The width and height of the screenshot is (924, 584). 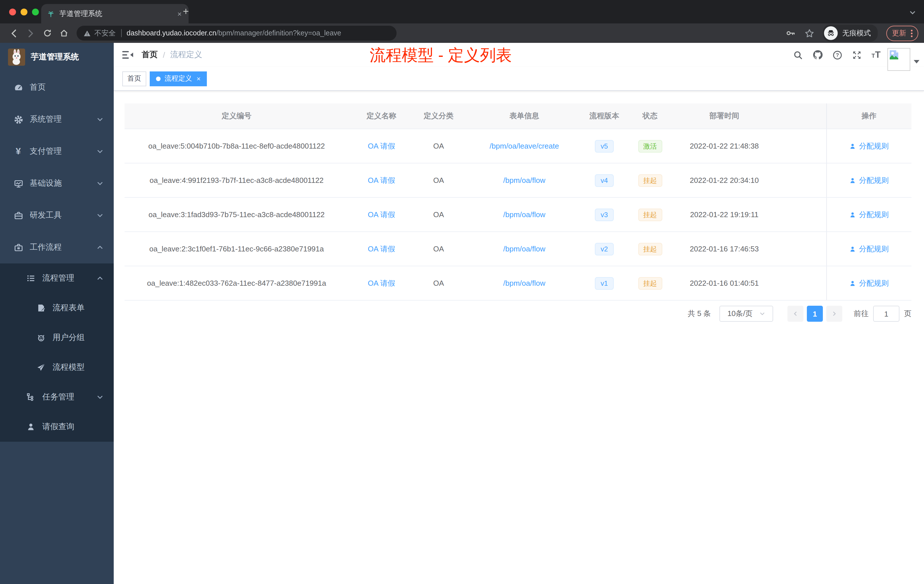 I want to click on tag-home: 首页, so click(x=134, y=78).